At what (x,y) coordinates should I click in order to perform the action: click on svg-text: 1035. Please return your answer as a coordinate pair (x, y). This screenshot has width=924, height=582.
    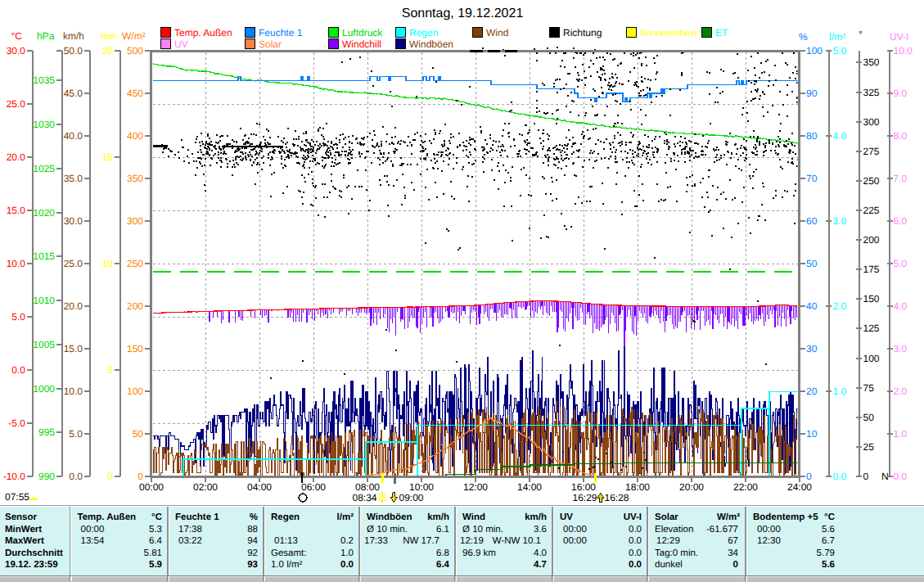
    Looking at the image, I should click on (44, 80).